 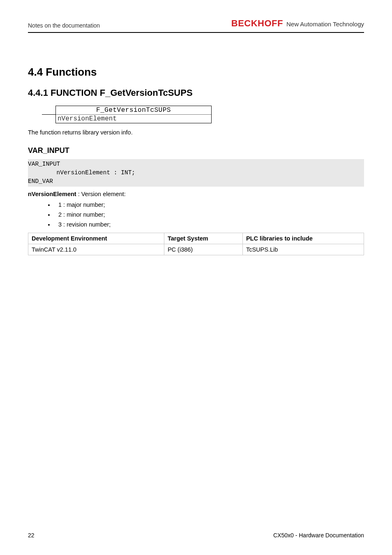 I want to click on table-header-row: Development Environment Target System PL…, so click(x=196, y=238).